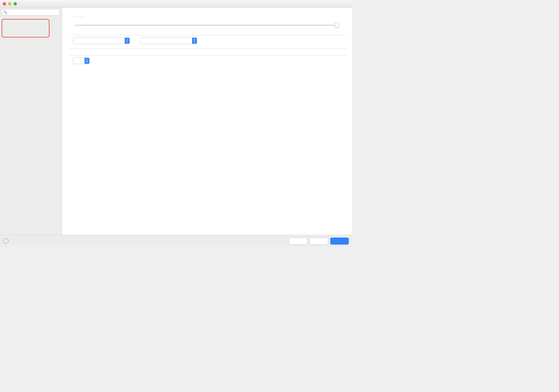 The width and height of the screenshot is (559, 392). I want to click on antialiasing-row: ▴▾ ▴▾, so click(207, 41).